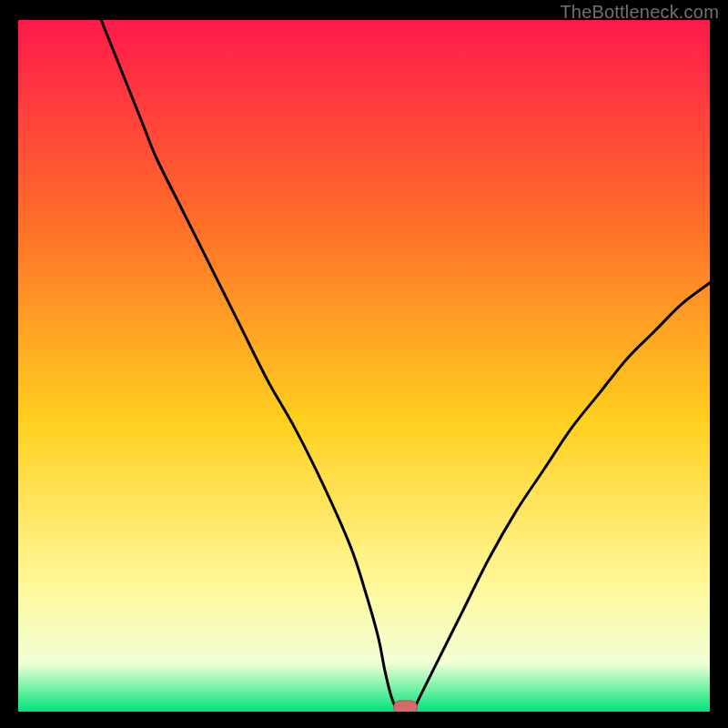 The width and height of the screenshot is (728, 728). What do you see at coordinates (639, 13) in the screenshot?
I see `watermark-text: TheBottleneck.com` at bounding box center [639, 13].